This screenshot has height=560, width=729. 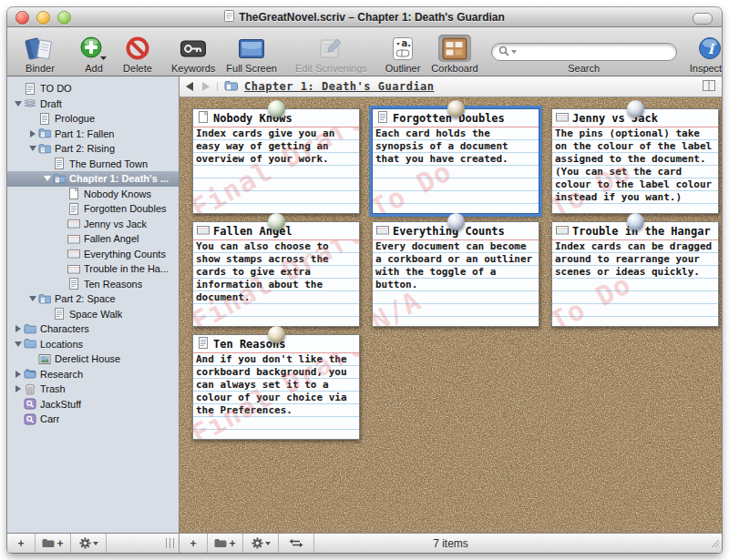 I want to click on corkboard-label: Corkboard, so click(x=454, y=68).